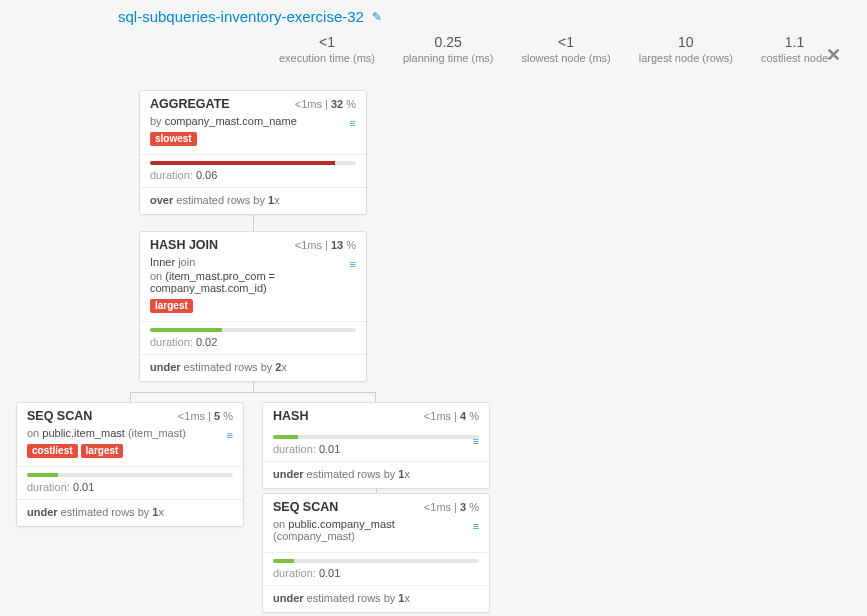 The image size is (867, 616). I want to click on node-time-pct: <1ms | 5 %, so click(206, 416).